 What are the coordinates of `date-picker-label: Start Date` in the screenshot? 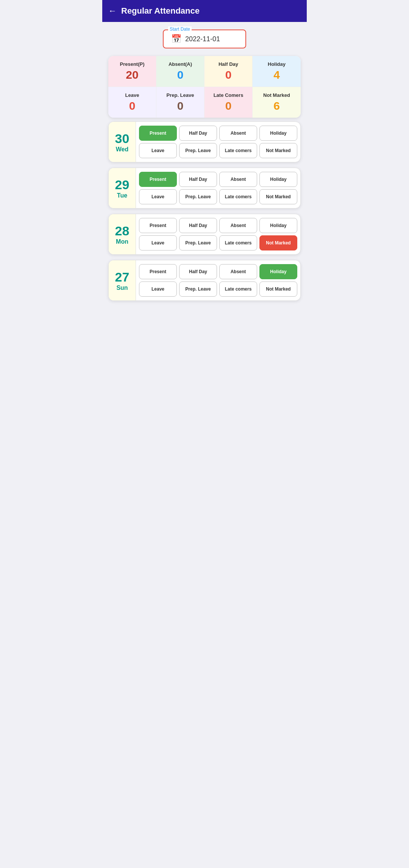 It's located at (180, 29).